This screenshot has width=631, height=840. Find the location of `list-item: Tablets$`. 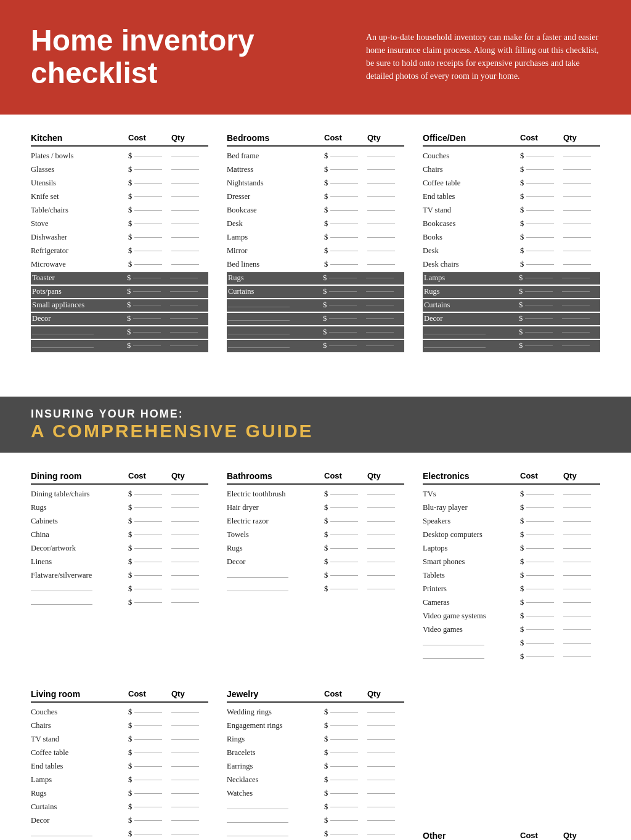

list-item: Tablets$ is located at coordinates (511, 576).